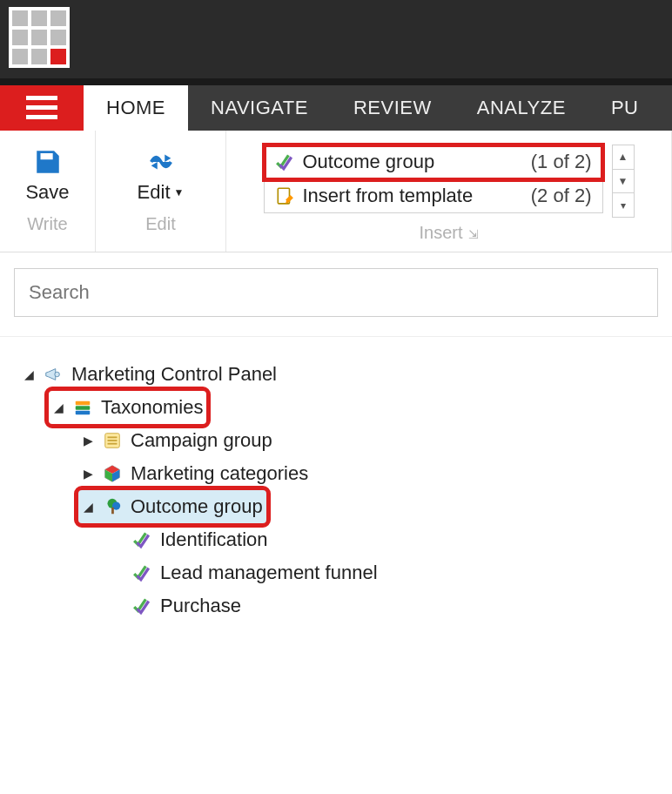 Image resolution: width=672 pixels, height=794 pixels. What do you see at coordinates (53, 374) in the screenshot?
I see `megaphone-icon` at bounding box center [53, 374].